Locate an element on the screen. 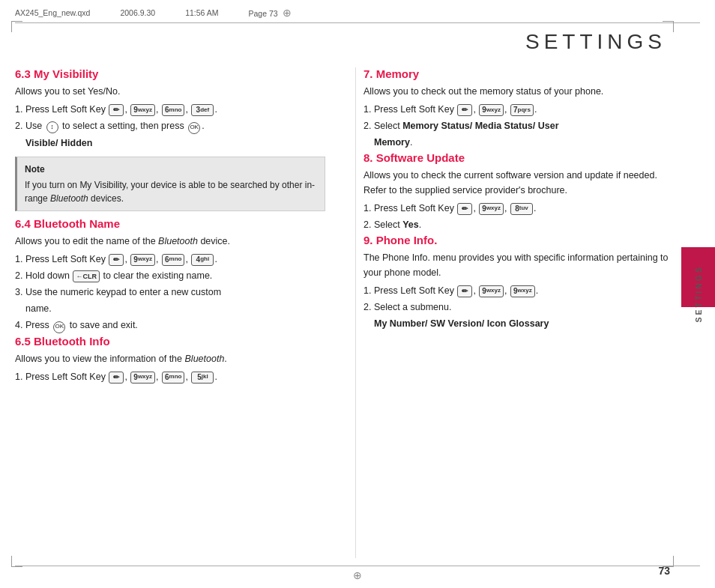  step-8-1: 1. Press Left Soft Key ✏, 9wxyz, 8tuv. is located at coordinates (519, 208).